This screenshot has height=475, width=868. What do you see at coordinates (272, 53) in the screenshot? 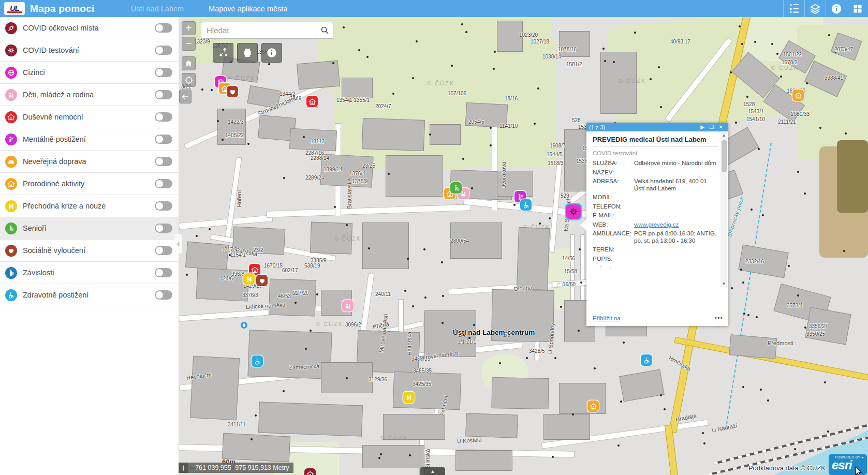
I see `info-tool-button` at bounding box center [272, 53].